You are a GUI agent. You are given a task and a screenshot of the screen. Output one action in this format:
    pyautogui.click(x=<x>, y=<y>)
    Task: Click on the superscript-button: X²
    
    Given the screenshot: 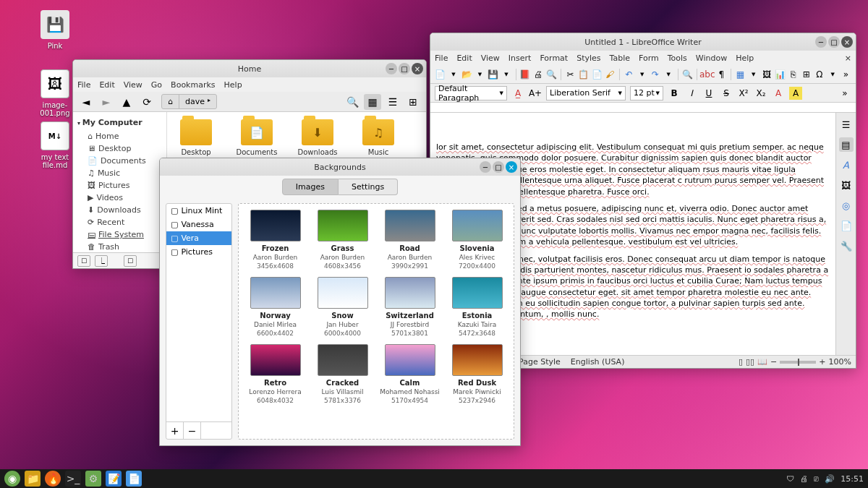 What is the action you would take?
    pyautogui.click(x=744, y=93)
    